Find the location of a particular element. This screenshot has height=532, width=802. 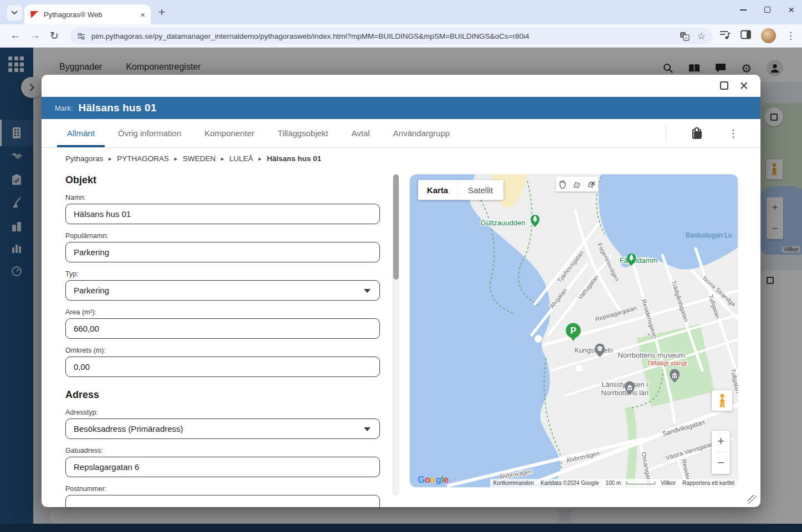

section-heading-objekt: Objekt is located at coordinates (223, 180).